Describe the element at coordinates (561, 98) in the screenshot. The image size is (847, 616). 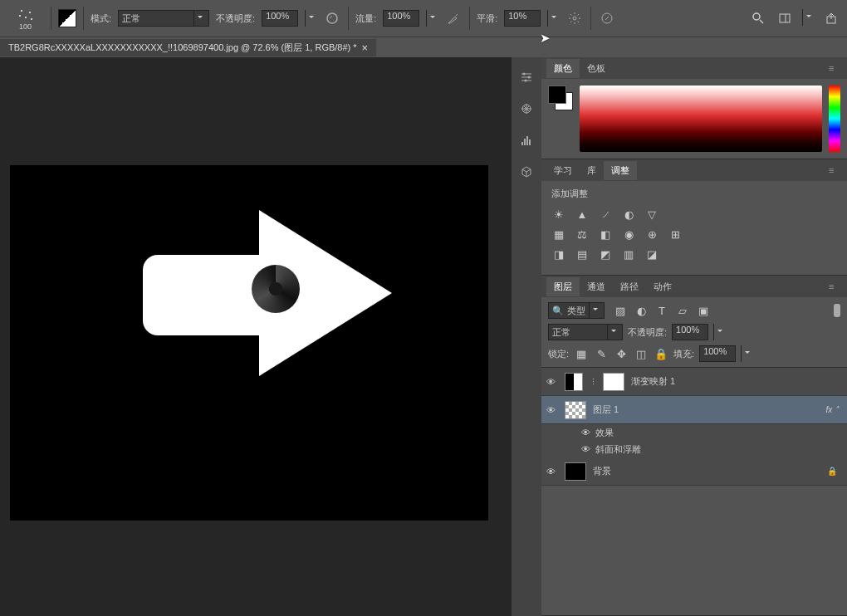
I see `fg-bg-swatch` at that location.